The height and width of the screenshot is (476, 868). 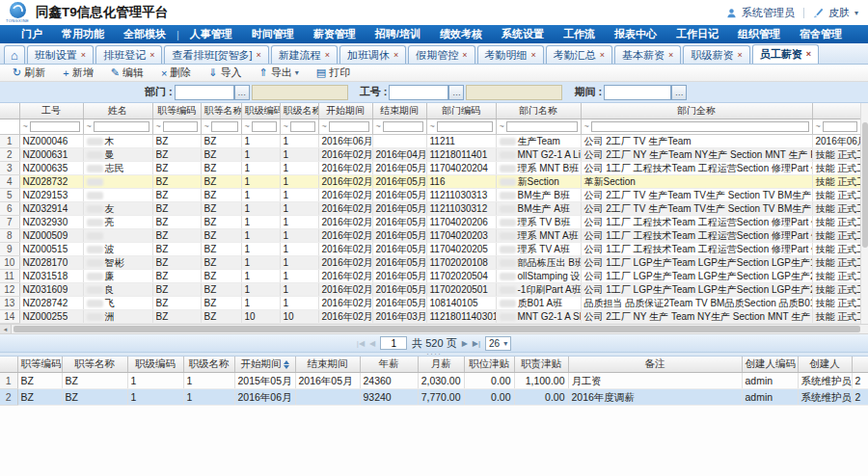 What do you see at coordinates (679, 93) in the screenshot?
I see `period-browse-button: …` at bounding box center [679, 93].